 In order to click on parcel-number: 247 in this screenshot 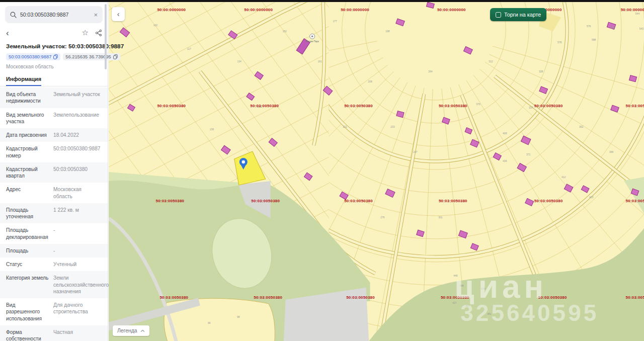, I will do `click(416, 152)`.